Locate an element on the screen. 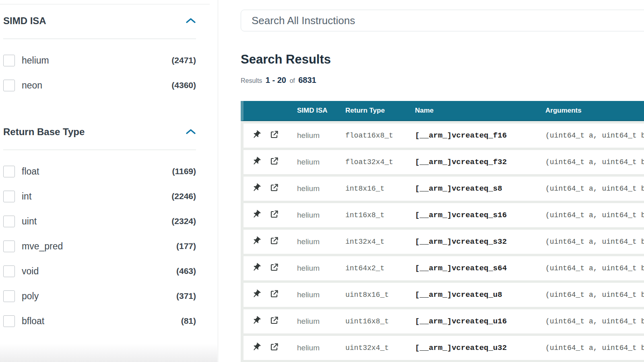 This screenshot has height=362, width=644. table-row: helium uint16x8_t [__arm_]vcreateq_u16 (… is located at coordinates (444, 321).